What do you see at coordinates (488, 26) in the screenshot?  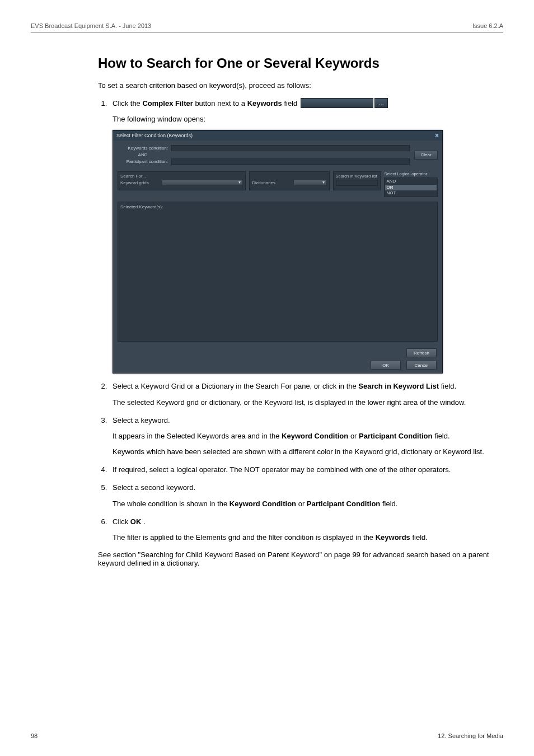 I see `header-right: Issue 6.2.A` at bounding box center [488, 26].